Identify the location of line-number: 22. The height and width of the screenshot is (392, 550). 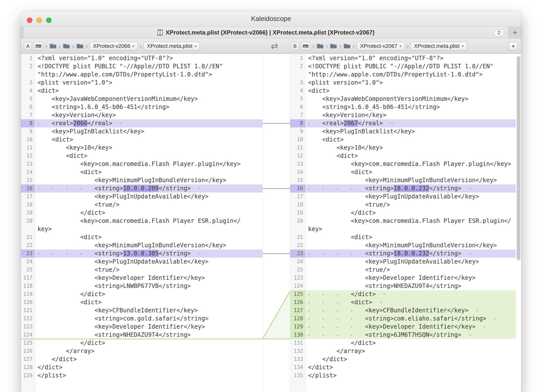
(28, 246).